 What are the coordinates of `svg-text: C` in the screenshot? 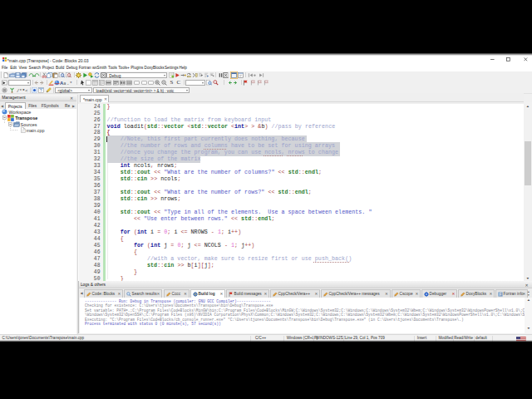 It's located at (180, 82).